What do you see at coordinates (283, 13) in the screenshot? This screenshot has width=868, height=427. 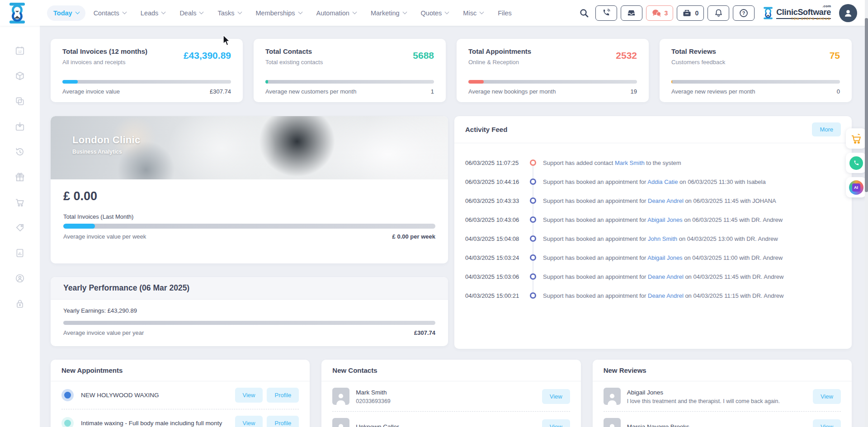 I see `main-nav: Today Contacts Leads Deals Tasks Members…` at bounding box center [283, 13].